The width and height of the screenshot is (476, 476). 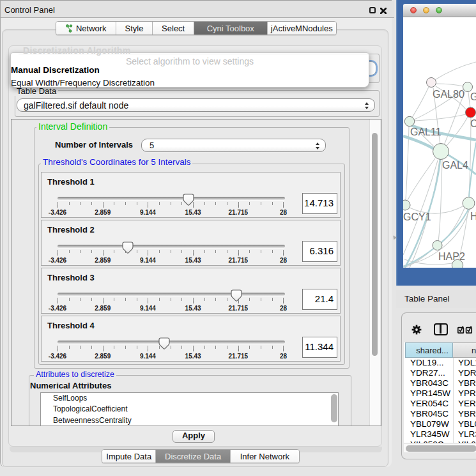 What do you see at coordinates (426, 132) in the screenshot?
I see `svg-text: GAL11` at bounding box center [426, 132].